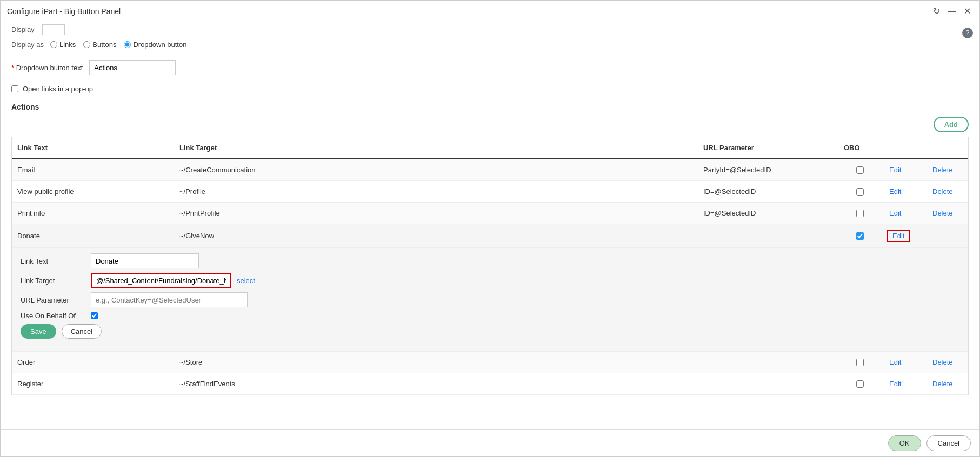 This screenshot has width=980, height=457. Describe the element at coordinates (903, 191) in the screenshot. I see `row-profile-edit-cell: Edit` at that location.